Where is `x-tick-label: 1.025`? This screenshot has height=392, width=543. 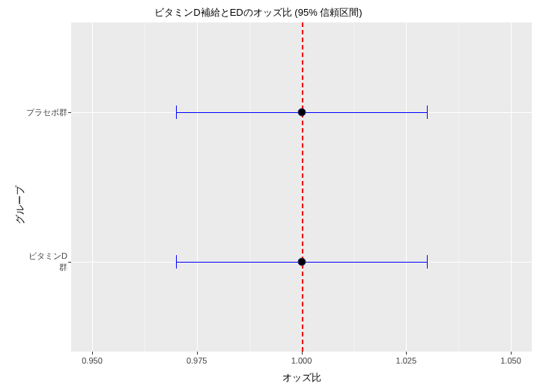 x-tick-label: 1.025 is located at coordinates (407, 361).